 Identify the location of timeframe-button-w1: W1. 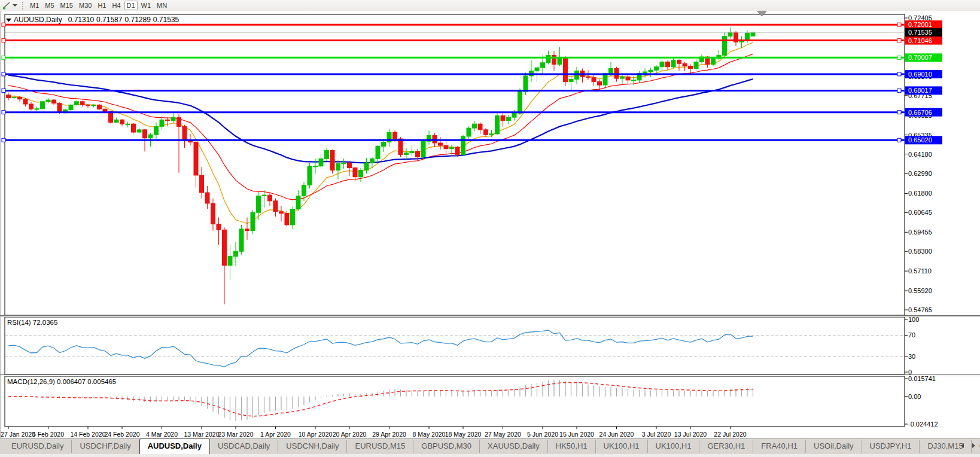
(146, 5).